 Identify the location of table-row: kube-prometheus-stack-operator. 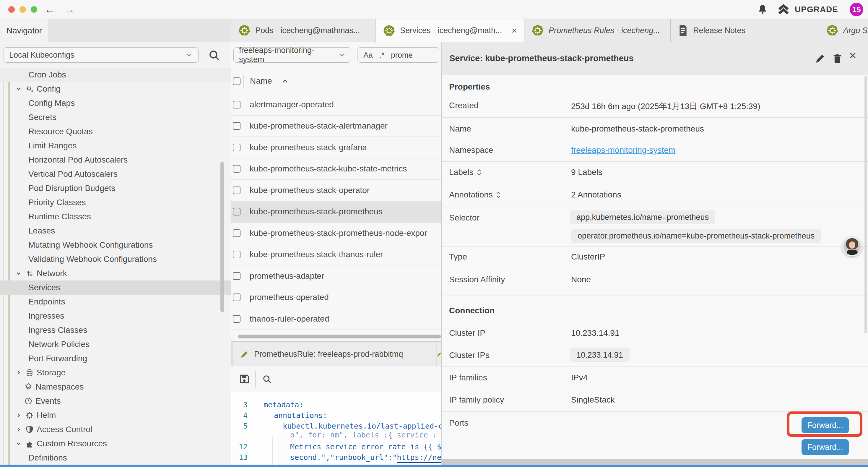
(336, 191).